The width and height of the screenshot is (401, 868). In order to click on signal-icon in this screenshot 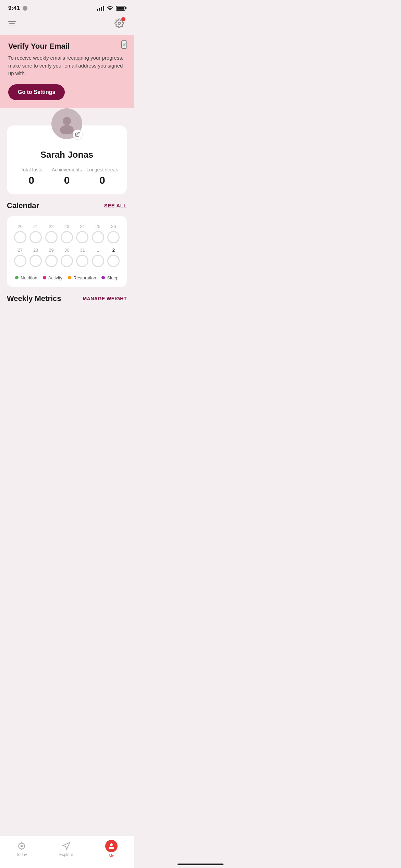, I will do `click(100, 8)`.